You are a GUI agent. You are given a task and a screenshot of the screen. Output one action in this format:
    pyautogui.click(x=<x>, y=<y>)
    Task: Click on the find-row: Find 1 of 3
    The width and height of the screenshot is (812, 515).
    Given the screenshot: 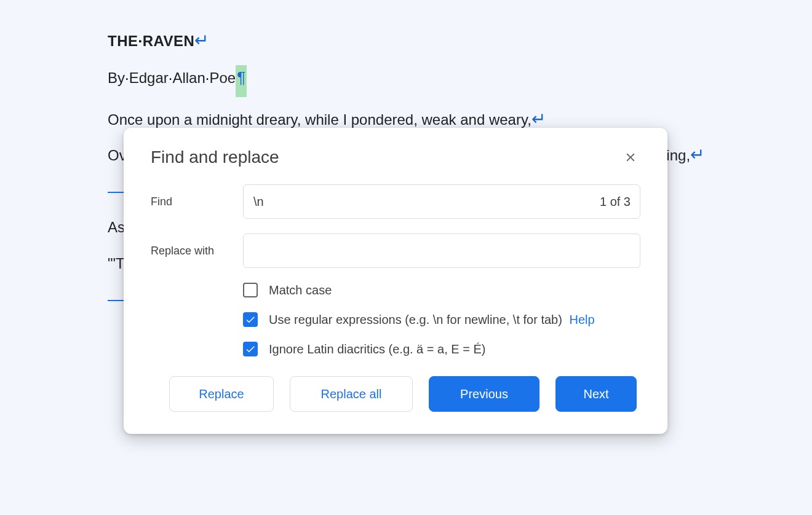 What is the action you would take?
    pyautogui.click(x=396, y=202)
    